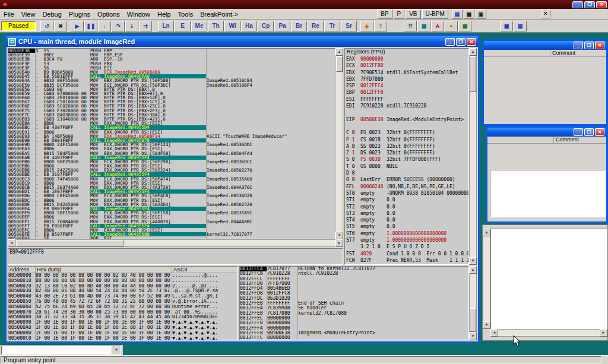 Image resolution: width=608 pixels, height=364 pixels. Describe the element at coordinates (109, 14) in the screenshot. I see `menu-item: Options` at that location.